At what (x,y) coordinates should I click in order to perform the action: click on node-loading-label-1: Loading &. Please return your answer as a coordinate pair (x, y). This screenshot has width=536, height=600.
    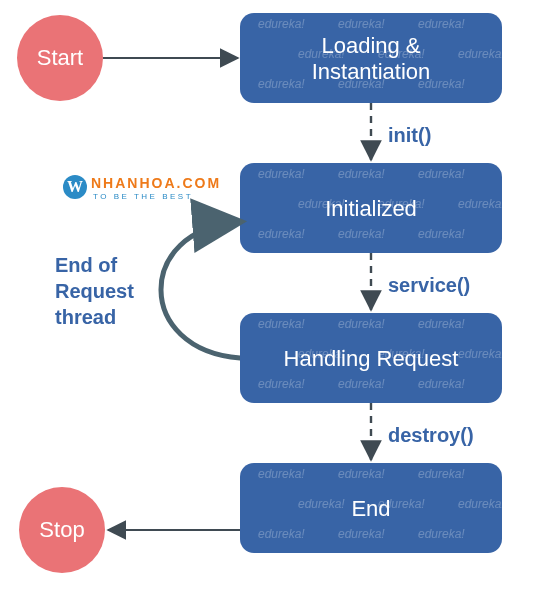
    Looking at the image, I should click on (370, 46).